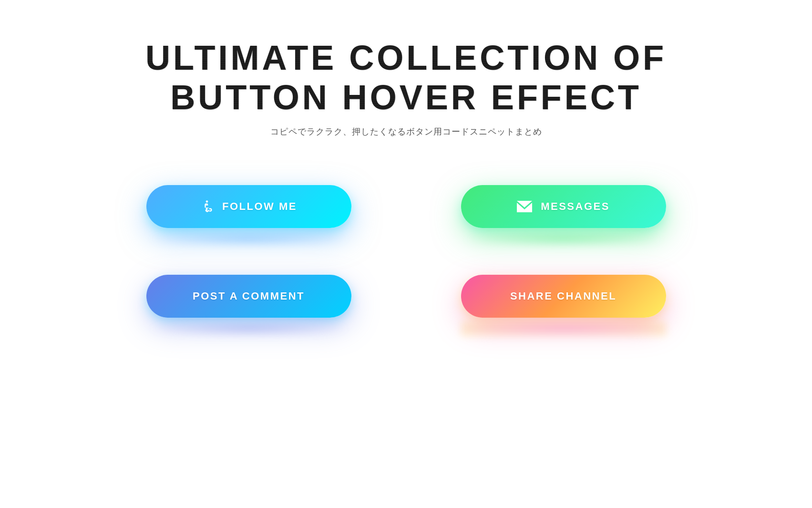  I want to click on main-title: ULTIMATE COLLECTION OF BUTTON HOVER EFFE…, so click(406, 78).